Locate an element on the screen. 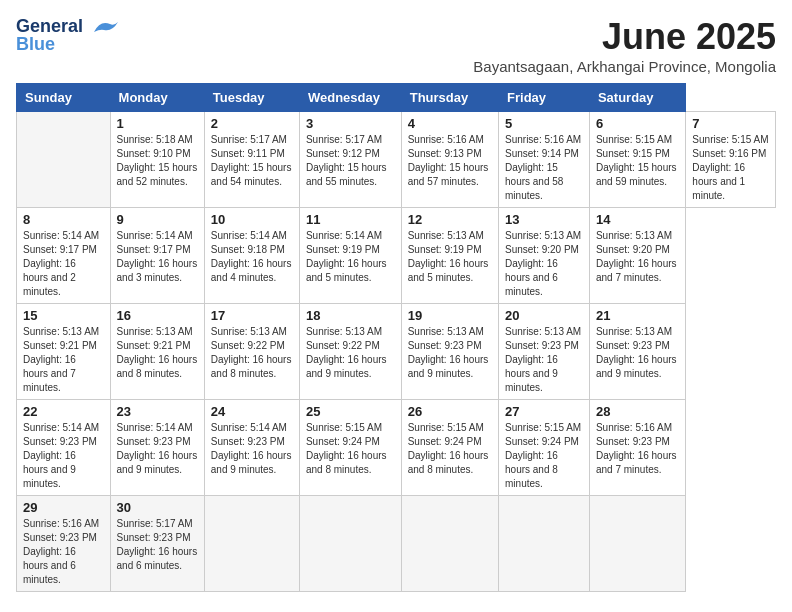 This screenshot has height=612, width=792. day-number: 9 is located at coordinates (158, 220).